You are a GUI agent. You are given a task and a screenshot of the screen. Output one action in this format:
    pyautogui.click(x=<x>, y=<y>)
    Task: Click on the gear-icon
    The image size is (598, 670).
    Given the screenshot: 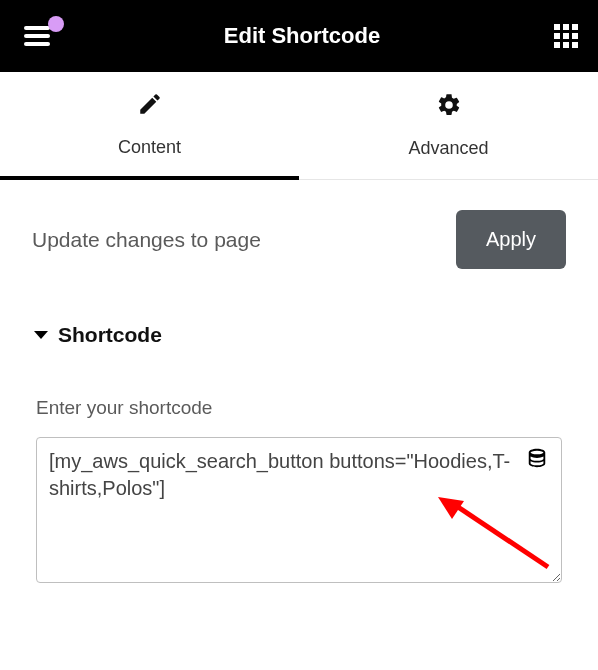 What is the action you would take?
    pyautogui.click(x=449, y=108)
    